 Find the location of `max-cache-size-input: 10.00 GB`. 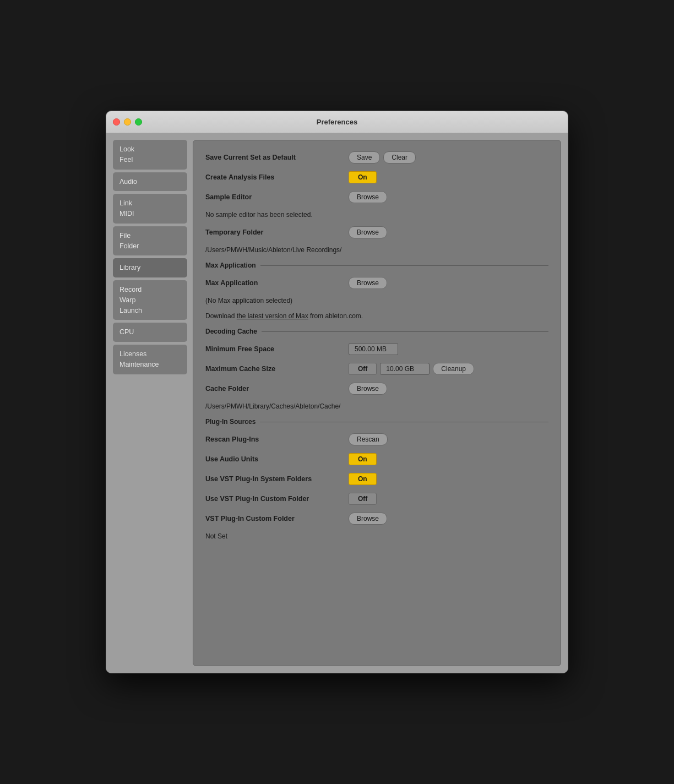

max-cache-size-input: 10.00 GB is located at coordinates (405, 369).